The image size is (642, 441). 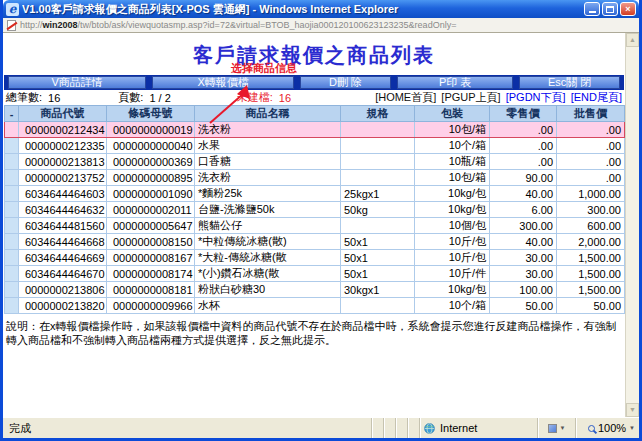 What do you see at coordinates (303, 10) in the screenshot?
I see `window-title: V1.00客戶請求報價之商品列表[X-POS 雲通網] - Windows In…` at bounding box center [303, 10].